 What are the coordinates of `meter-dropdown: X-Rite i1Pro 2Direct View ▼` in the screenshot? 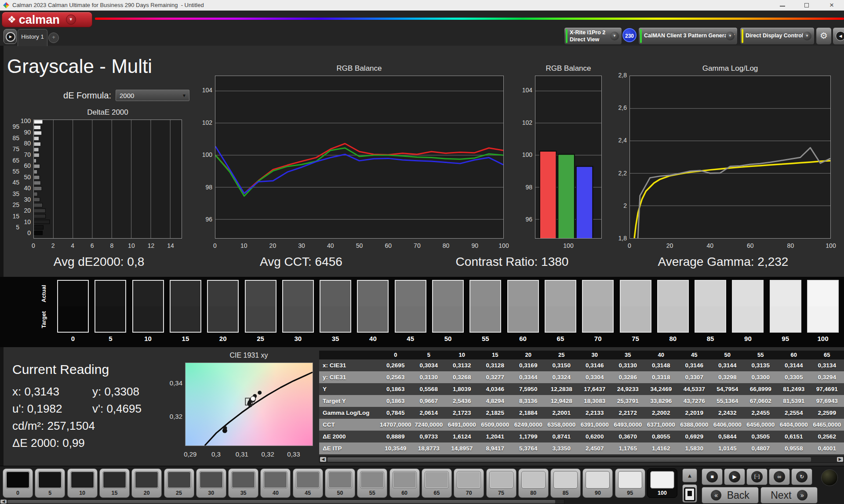 It's located at (593, 36).